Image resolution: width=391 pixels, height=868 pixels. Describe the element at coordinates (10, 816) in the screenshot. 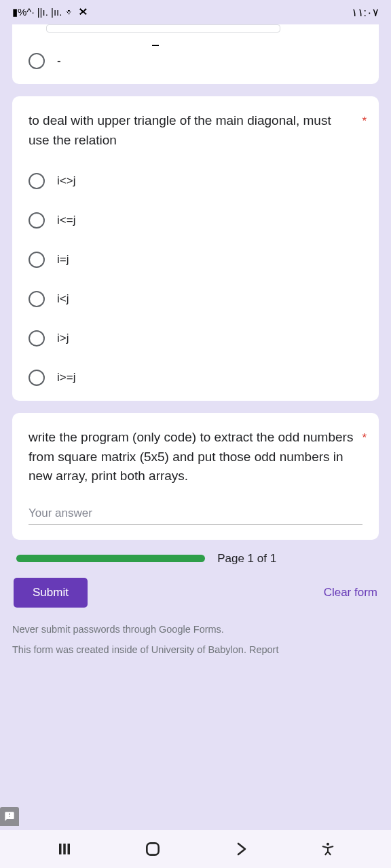

I see `feedback-button` at that location.